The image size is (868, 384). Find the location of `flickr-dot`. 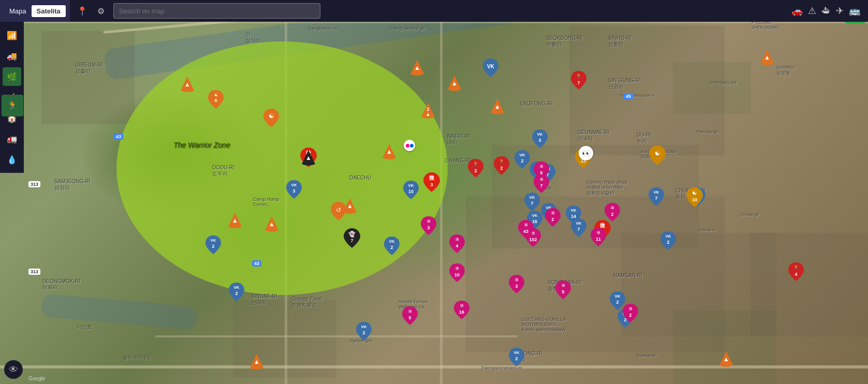

flickr-dot is located at coordinates (409, 145).